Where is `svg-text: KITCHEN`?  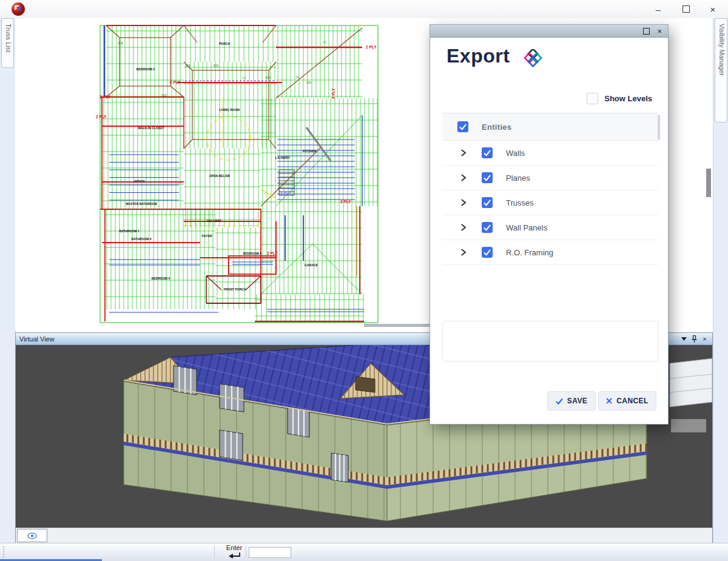
svg-text: KITCHEN is located at coordinates (309, 151).